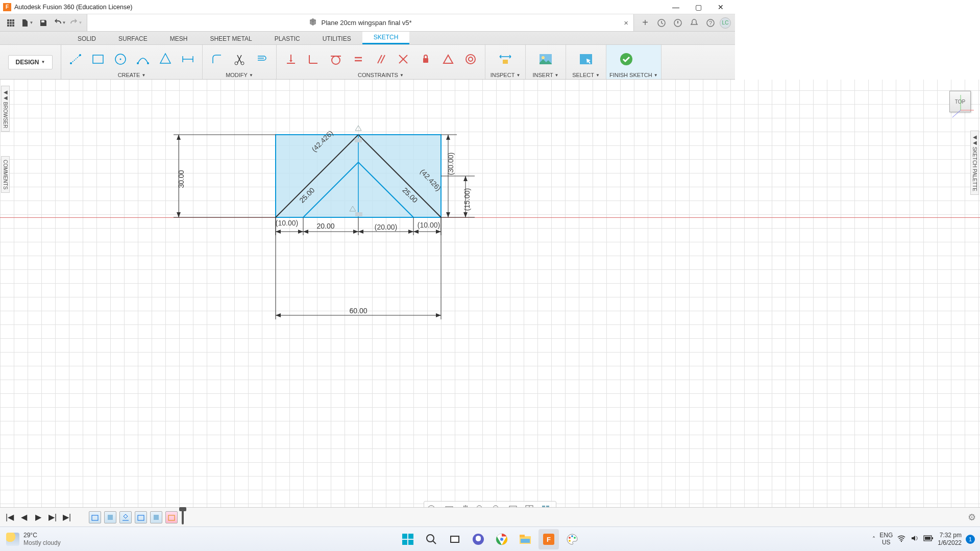  Describe the element at coordinates (678, 23) in the screenshot. I see `job-status-button` at that location.